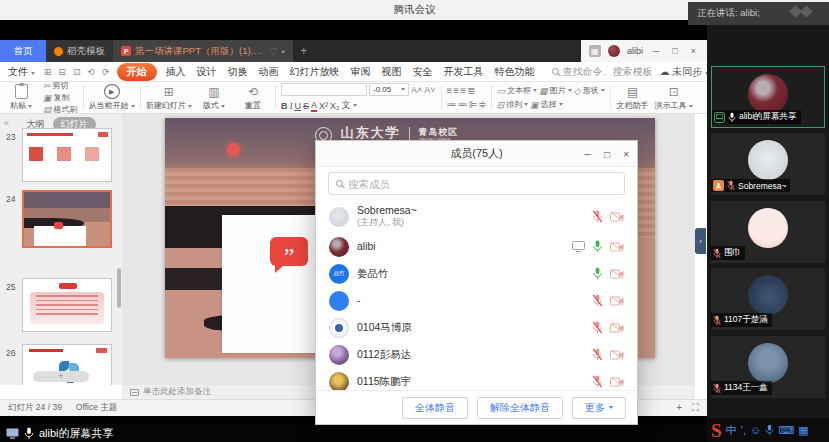 The height and width of the screenshot is (442, 829). What do you see at coordinates (768, 299) in the screenshot?
I see `participant-tile: 1107于楚涵` at bounding box center [768, 299].